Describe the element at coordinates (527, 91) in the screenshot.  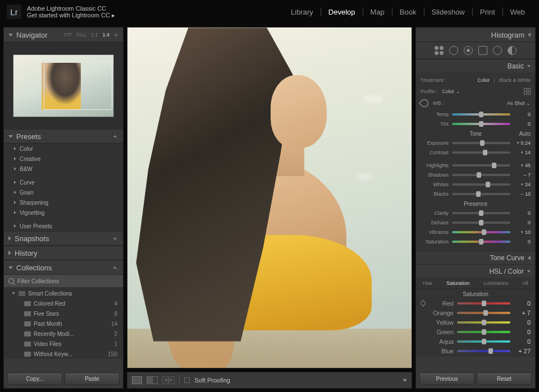
I see `profile-browser-icon` at that location.